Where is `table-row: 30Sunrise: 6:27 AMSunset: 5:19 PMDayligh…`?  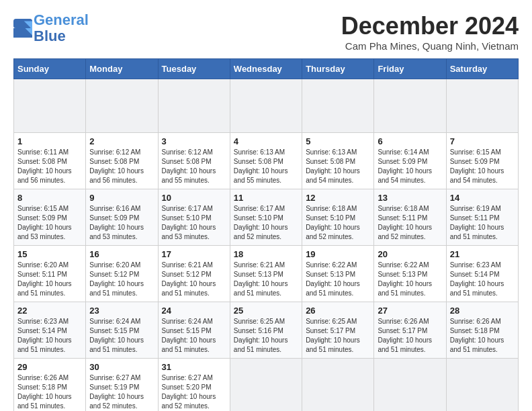
table-row: 30Sunrise: 6:27 AMSunset: 5:19 PMDayligh… is located at coordinates (122, 385).